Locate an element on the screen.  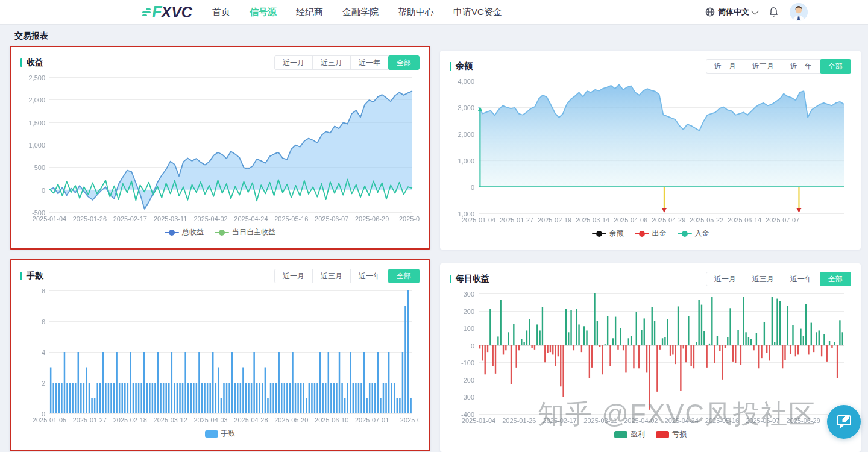
balance-range-filter: 近一月 近三月 近一年 全部 is located at coordinates (779, 66).